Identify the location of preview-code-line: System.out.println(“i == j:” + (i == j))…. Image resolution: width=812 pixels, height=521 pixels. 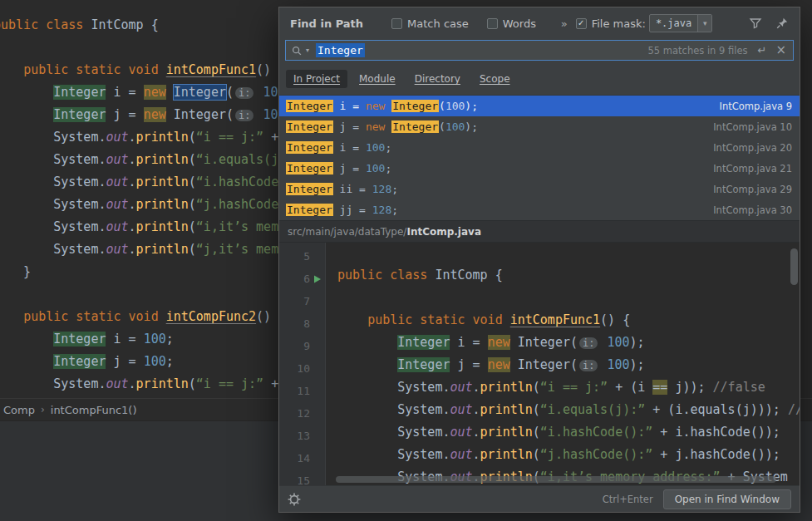
(563, 391).